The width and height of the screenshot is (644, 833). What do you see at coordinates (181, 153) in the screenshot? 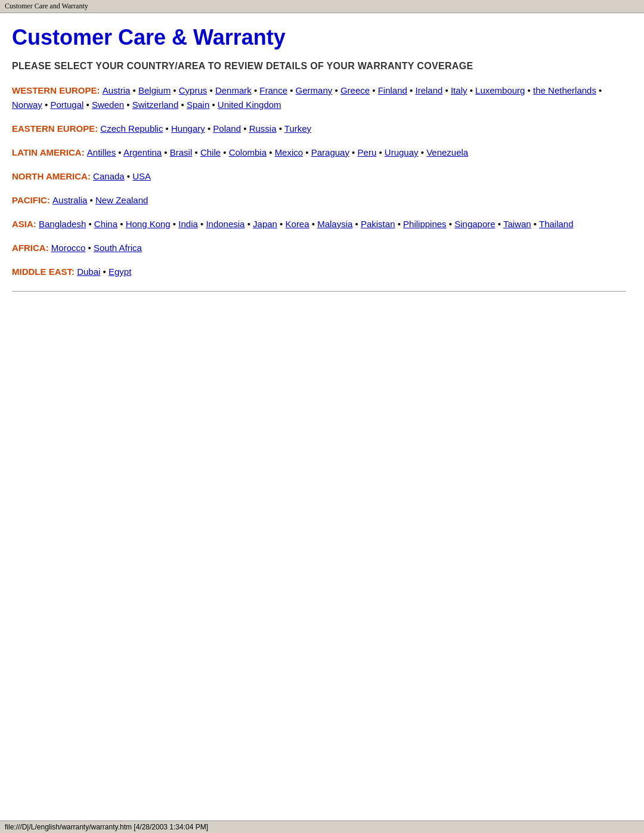
I see `country-link-brasil: Brasil` at bounding box center [181, 153].